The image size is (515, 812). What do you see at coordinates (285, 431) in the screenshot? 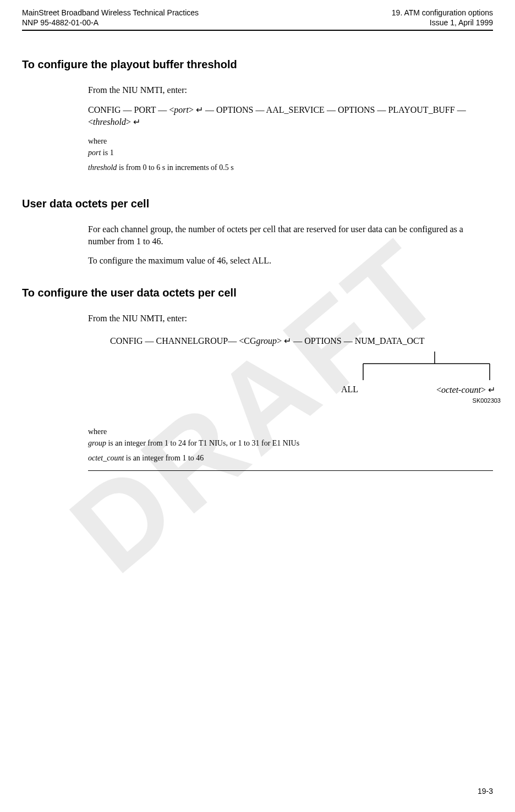
I see `where-label-2: where` at bounding box center [285, 431].